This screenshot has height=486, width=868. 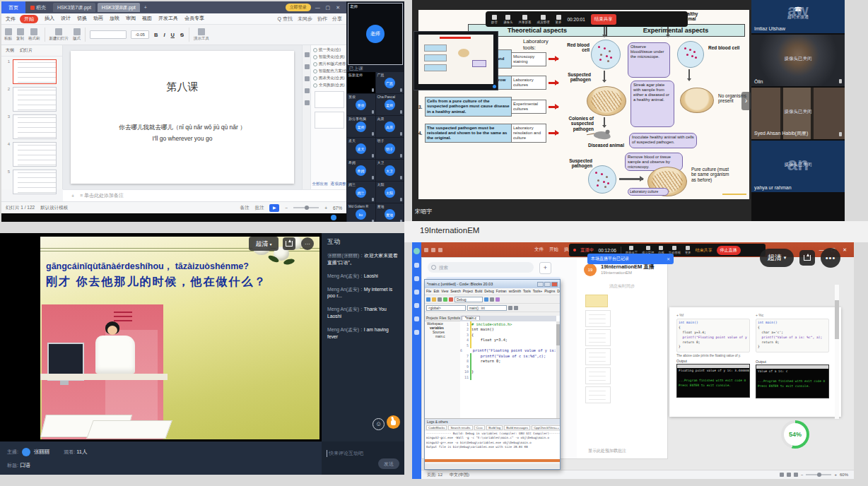 I want to click on beautify-option: 智能美化(会员), so click(x=329, y=56).